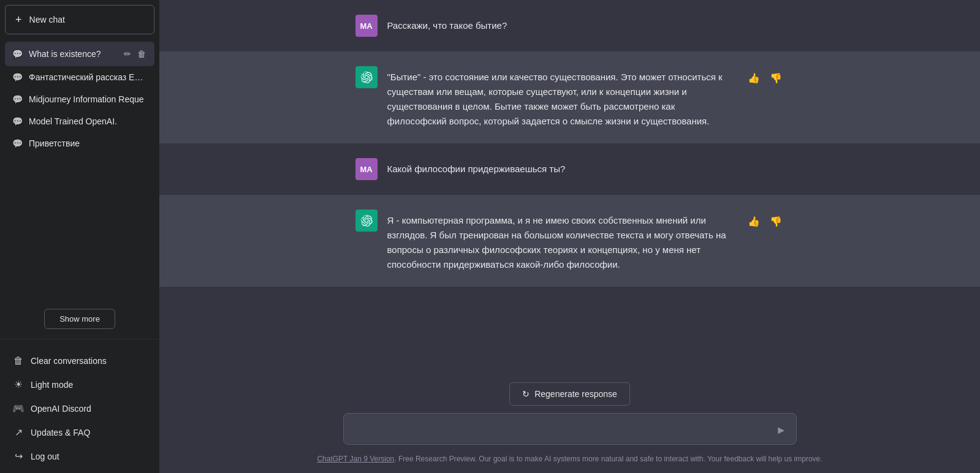 Image resolution: width=980 pixels, height=473 pixels. Describe the element at coordinates (88, 121) in the screenshot. I see `conv-label: Model Trained OpenAI.` at that location.